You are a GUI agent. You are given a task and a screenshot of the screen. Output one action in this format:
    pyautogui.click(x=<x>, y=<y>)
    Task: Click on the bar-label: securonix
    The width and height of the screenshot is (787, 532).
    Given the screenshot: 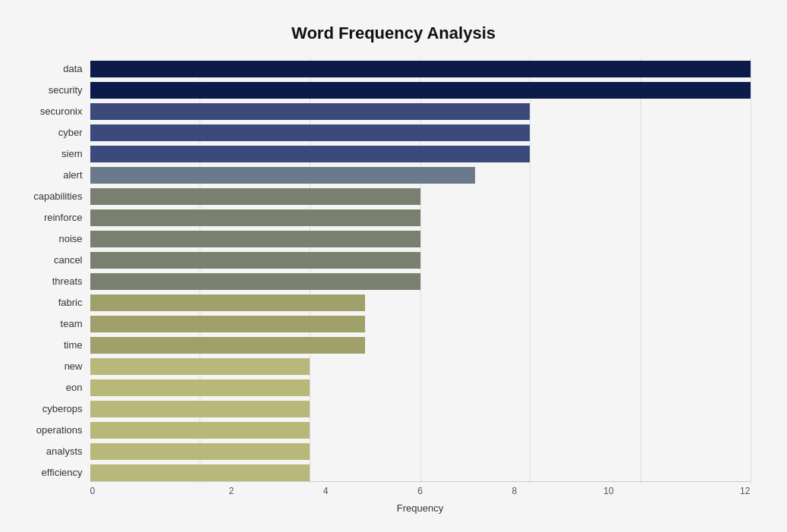 What is the action you would take?
    pyautogui.click(x=56, y=111)
    